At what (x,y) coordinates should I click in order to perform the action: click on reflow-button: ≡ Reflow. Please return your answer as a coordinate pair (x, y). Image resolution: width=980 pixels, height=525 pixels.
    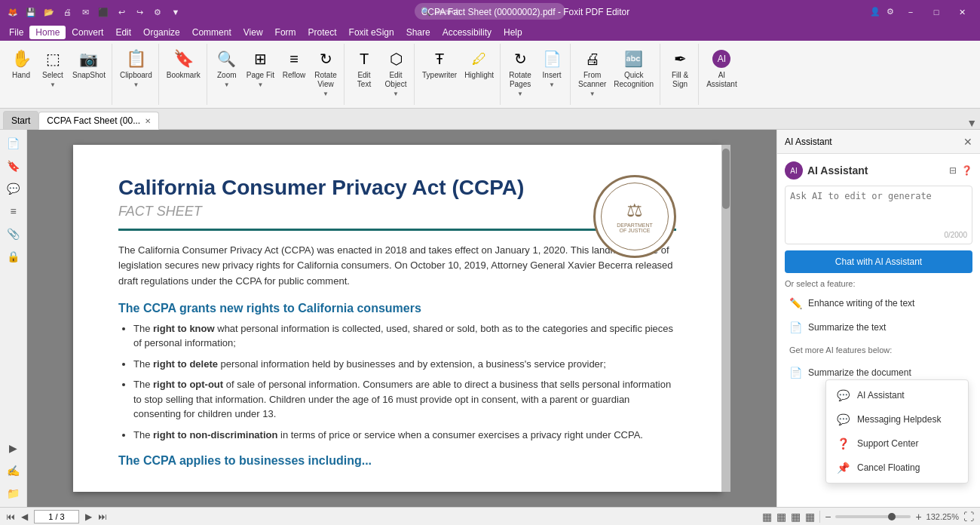
    Looking at the image, I should click on (294, 63).